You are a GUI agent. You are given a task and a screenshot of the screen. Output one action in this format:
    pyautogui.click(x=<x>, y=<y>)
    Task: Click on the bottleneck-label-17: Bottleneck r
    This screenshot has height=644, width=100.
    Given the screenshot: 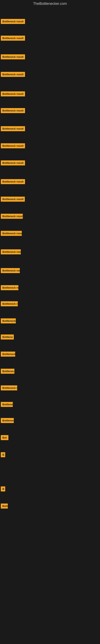 What is the action you would take?
    pyautogui.click(x=8, y=321)
    